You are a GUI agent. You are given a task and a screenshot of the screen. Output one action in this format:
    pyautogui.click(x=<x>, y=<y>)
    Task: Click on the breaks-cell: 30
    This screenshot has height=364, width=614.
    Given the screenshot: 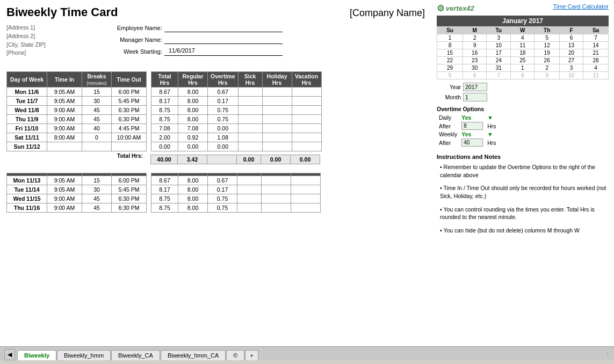 What is the action you would take?
    pyautogui.click(x=97, y=190)
    